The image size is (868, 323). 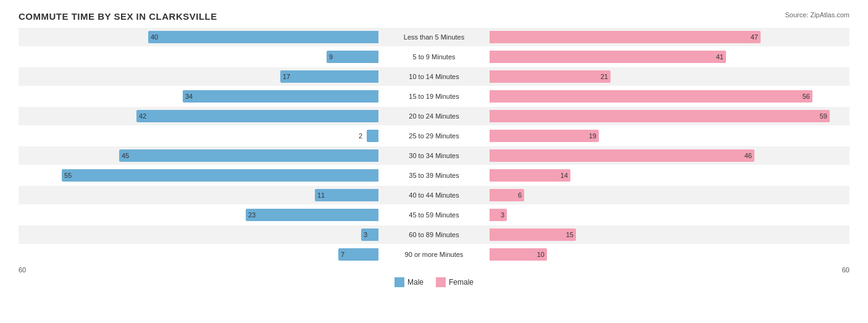 I want to click on female-value-inside: 15, so click(x=570, y=235).